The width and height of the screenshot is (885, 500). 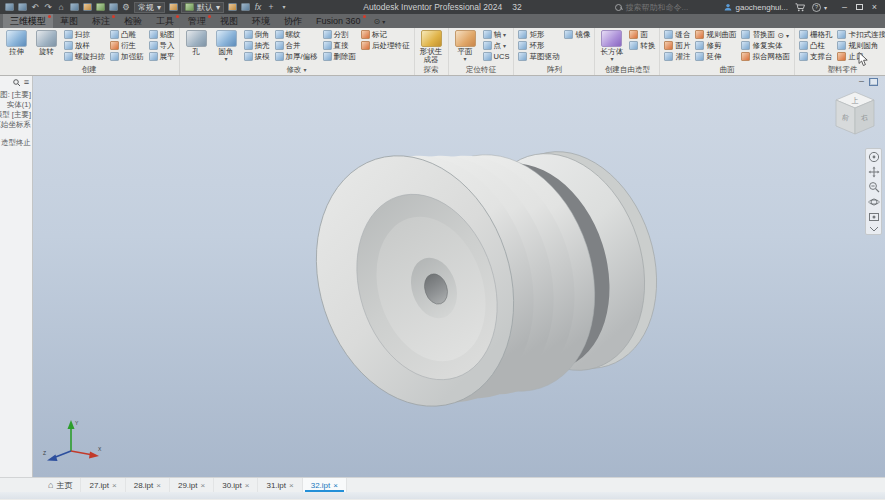 What do you see at coordinates (538, 56) in the screenshot?
I see `sketch-driven-pattern-button: 草图驱动` at bounding box center [538, 56].